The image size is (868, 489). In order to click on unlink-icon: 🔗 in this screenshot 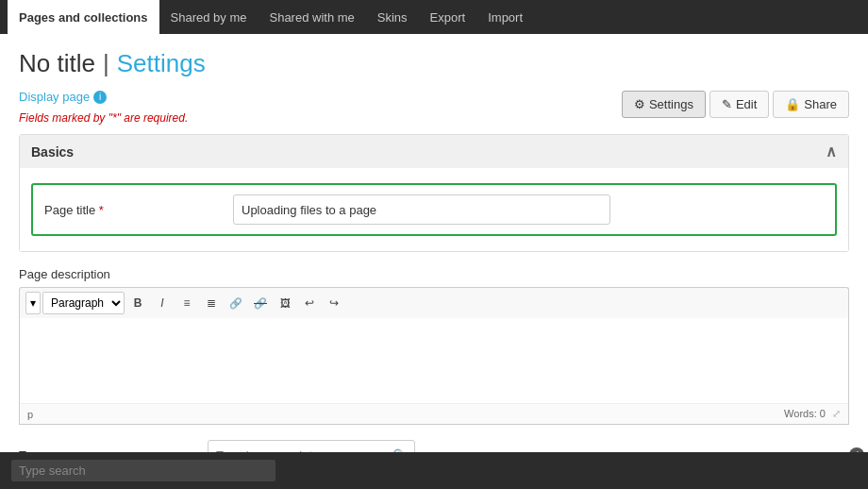, I will do `click(260, 304)`.